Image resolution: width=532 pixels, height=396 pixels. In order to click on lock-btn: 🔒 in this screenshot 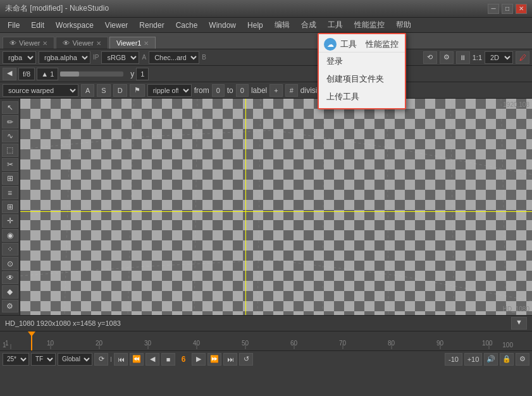, I will do `click(507, 359)`.